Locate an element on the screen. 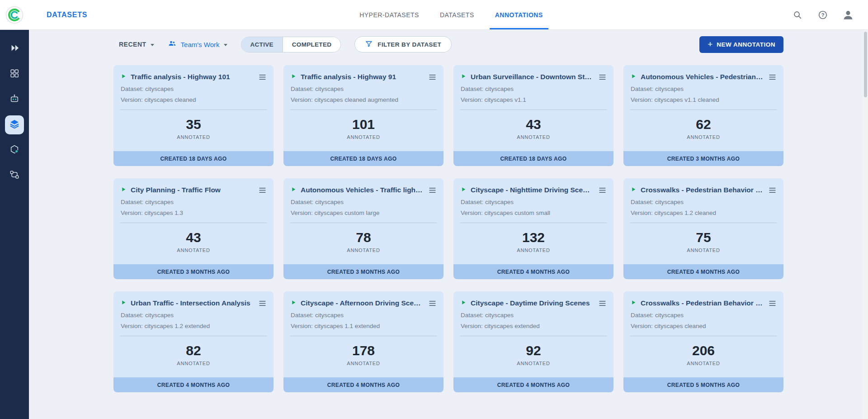 The image size is (868, 419). card-title: City Planning - Traffic Flow is located at coordinates (192, 190).